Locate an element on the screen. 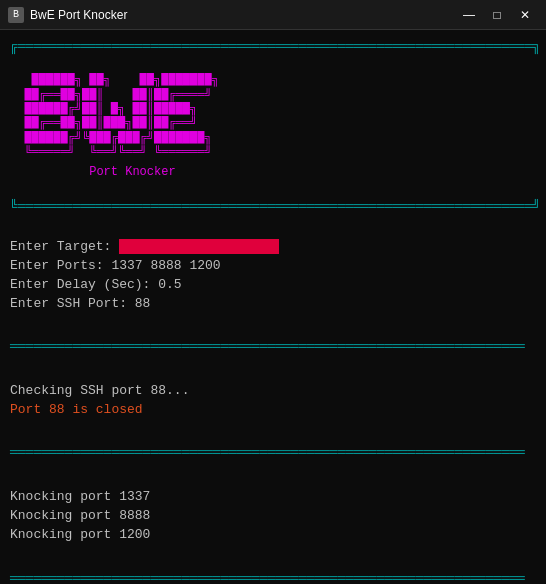 The image size is (546, 584). port-closed-message: Port 88 is closed is located at coordinates (273, 410).